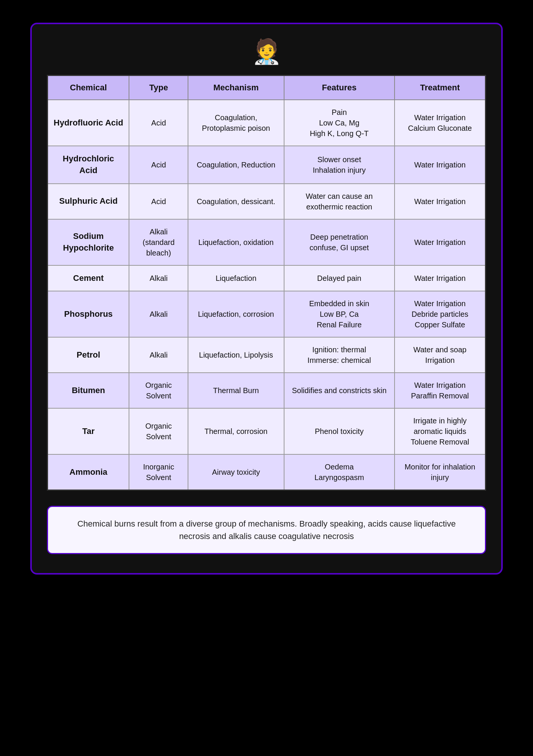  What do you see at coordinates (89, 242) in the screenshot?
I see `cell-chemical-3: Sodium Hypochlorite` at bounding box center [89, 242].